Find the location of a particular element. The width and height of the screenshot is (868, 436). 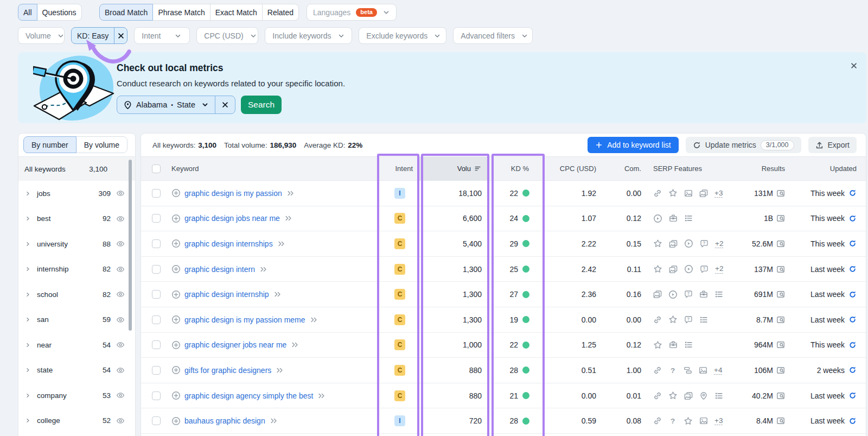

keyword-link: graphic design internships is located at coordinates (229, 244).